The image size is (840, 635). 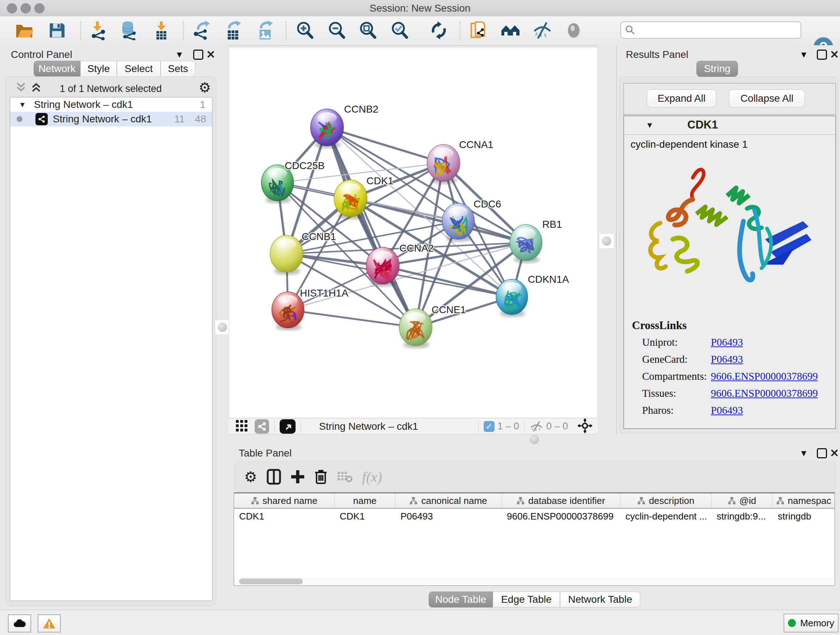 I want to click on results-panel-float-button, so click(x=822, y=55).